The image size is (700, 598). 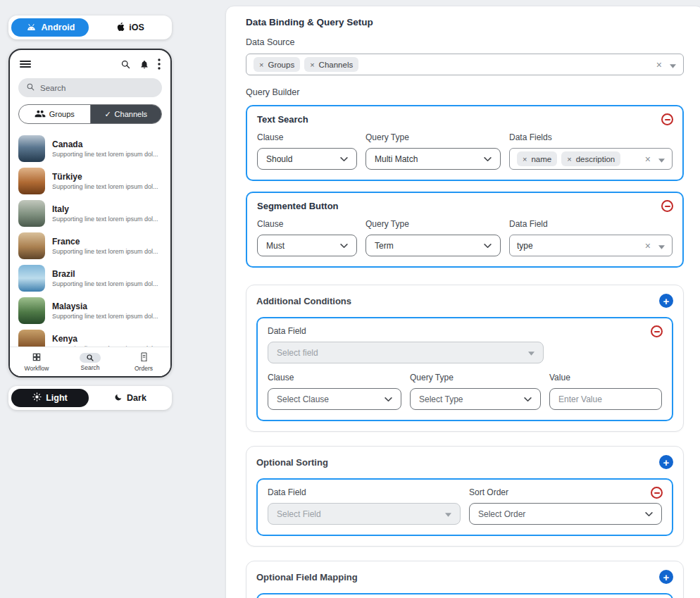 I want to click on list-item: Türkiye Supporting line text lorem ipsum…, so click(x=90, y=181).